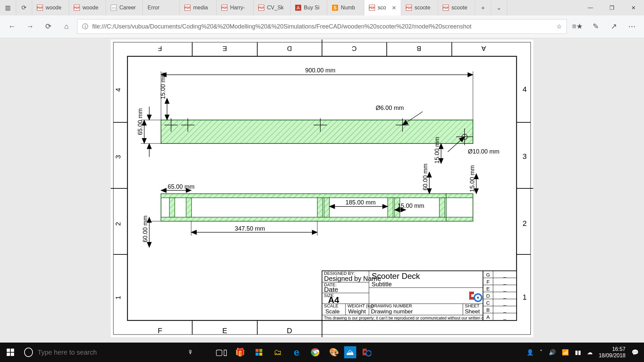  Describe the element at coordinates (635, 353) in the screenshot. I see `action-center-icon: 💬` at that location.